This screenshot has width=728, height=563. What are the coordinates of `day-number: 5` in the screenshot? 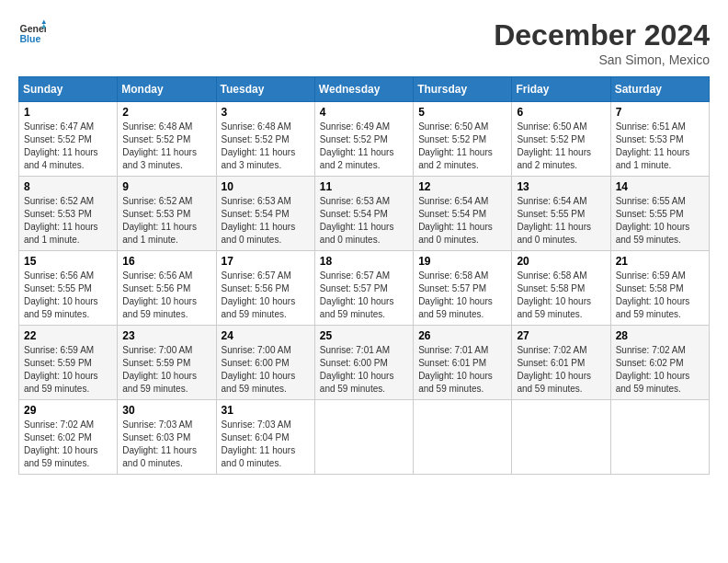 It's located at (462, 112).